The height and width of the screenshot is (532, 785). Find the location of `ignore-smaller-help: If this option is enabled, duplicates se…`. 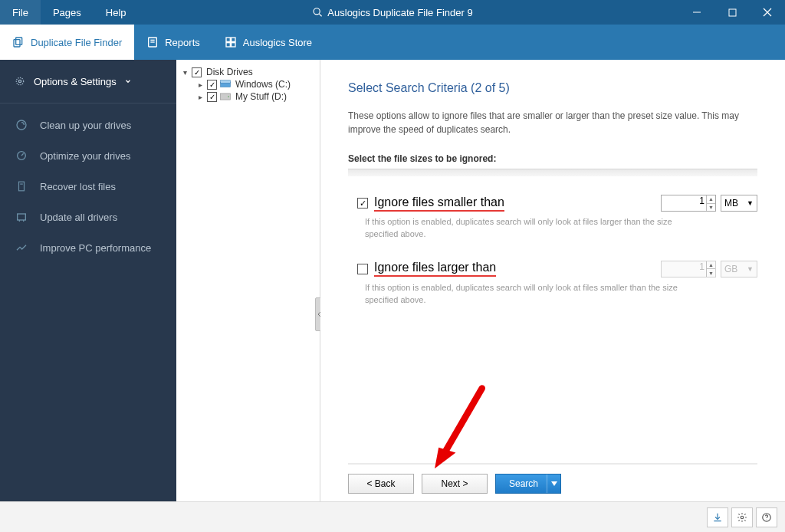

ignore-smaller-help: If this option is enabled, duplicates se… is located at coordinates (524, 228).